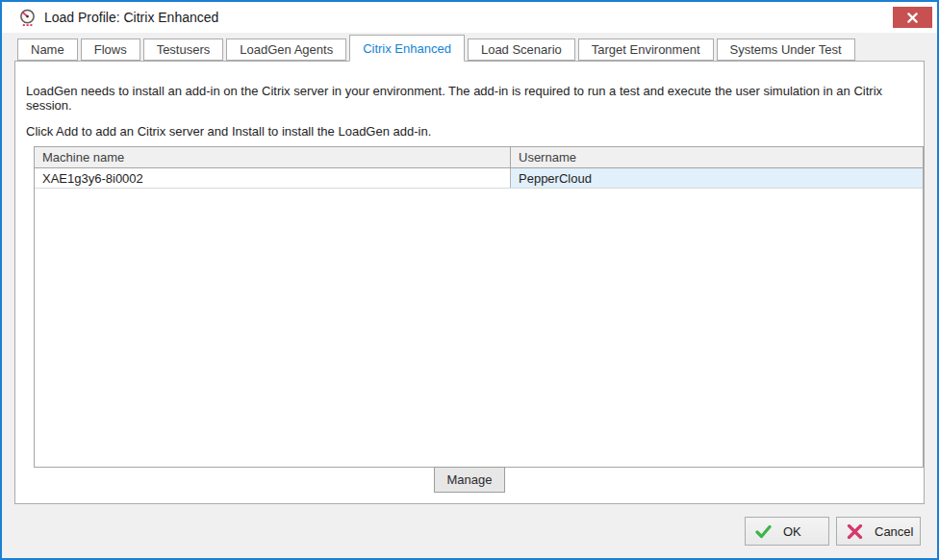  I want to click on table-row: XAE1g3y6-8i0002PepperCloud, so click(479, 179).